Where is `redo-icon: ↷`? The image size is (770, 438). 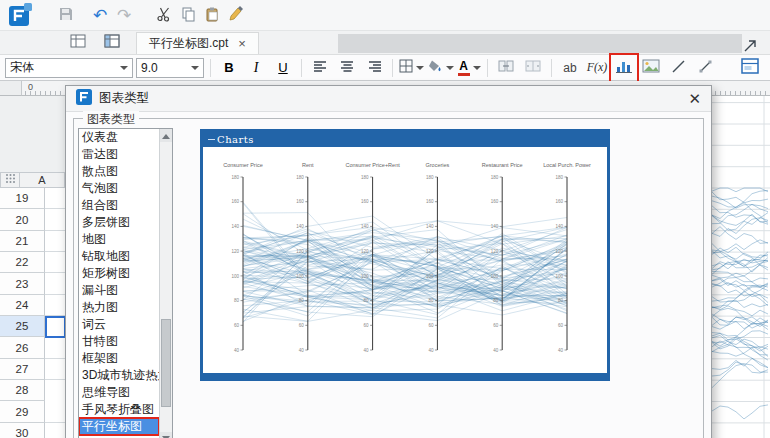
redo-icon: ↷ is located at coordinates (124, 16).